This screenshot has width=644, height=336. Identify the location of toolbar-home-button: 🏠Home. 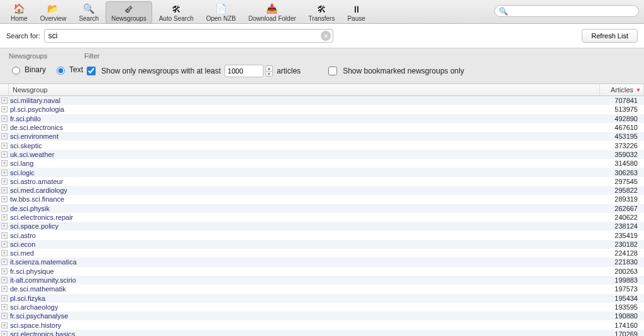
(19, 13).